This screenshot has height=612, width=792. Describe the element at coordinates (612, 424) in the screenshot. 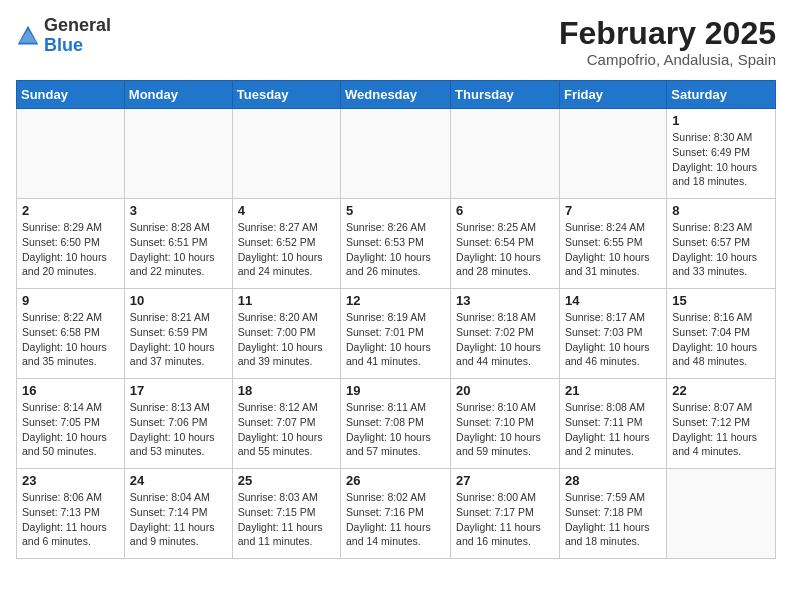

I see `calendar-cell: 21Sunrise: 8:08 AM Sunset: 7:11 PM Dayli…` at that location.